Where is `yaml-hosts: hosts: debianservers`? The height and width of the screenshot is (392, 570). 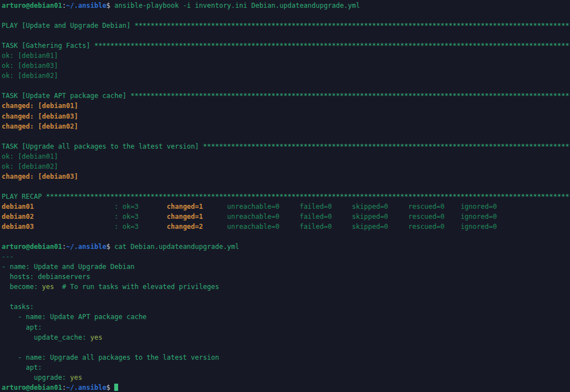
yaml-hosts: hosts: debianservers is located at coordinates (286, 277).